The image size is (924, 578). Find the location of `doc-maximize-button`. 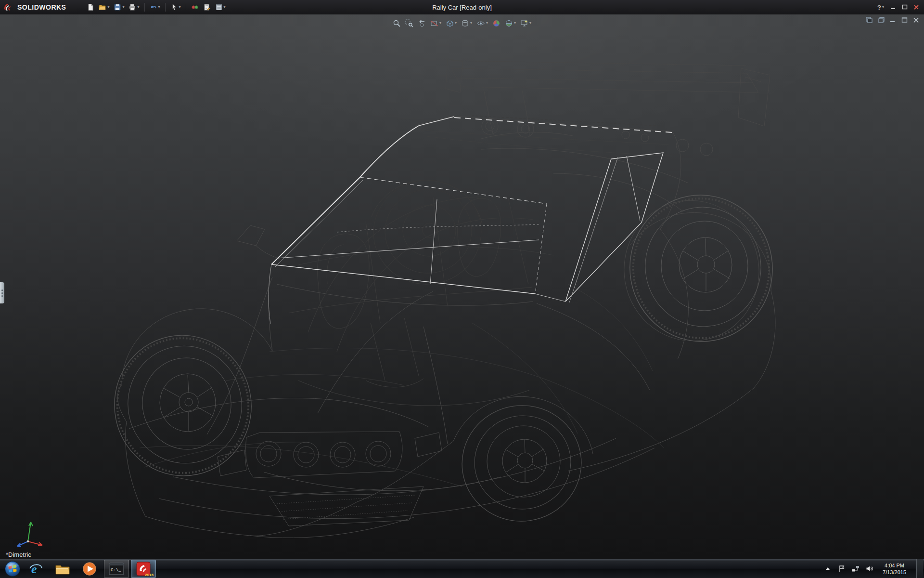

doc-maximize-button is located at coordinates (905, 20).